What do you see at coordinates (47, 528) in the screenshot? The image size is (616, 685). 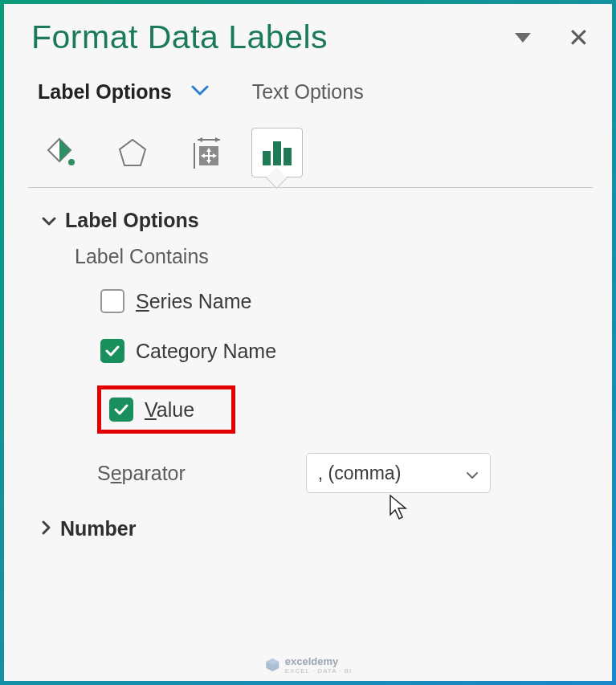 I see `chevron-right-icon` at bounding box center [47, 528].